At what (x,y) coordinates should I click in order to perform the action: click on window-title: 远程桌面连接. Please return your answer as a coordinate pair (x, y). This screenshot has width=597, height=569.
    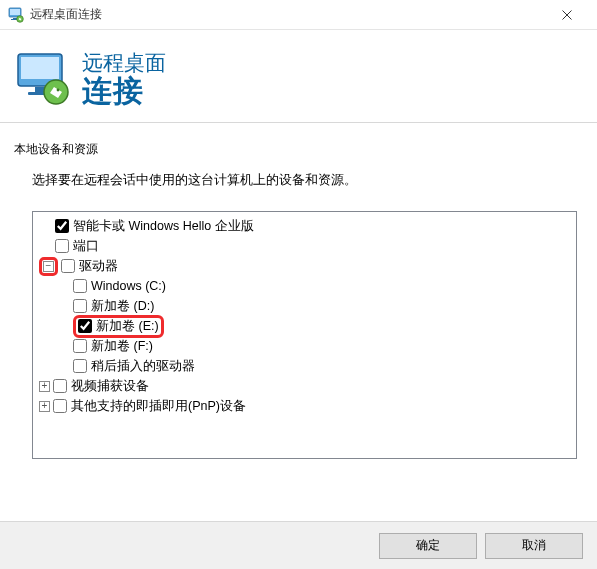
    Looking at the image, I should click on (288, 14).